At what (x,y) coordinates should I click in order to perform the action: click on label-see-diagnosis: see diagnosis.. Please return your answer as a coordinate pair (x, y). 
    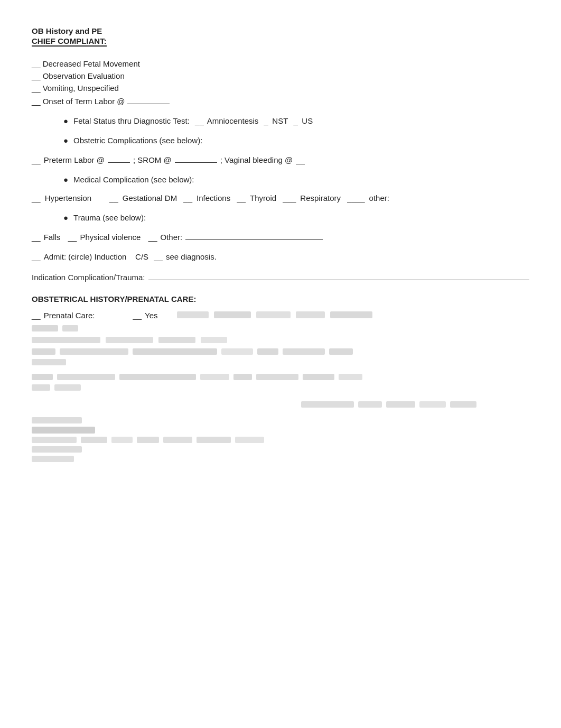
    Looking at the image, I should click on (191, 257).